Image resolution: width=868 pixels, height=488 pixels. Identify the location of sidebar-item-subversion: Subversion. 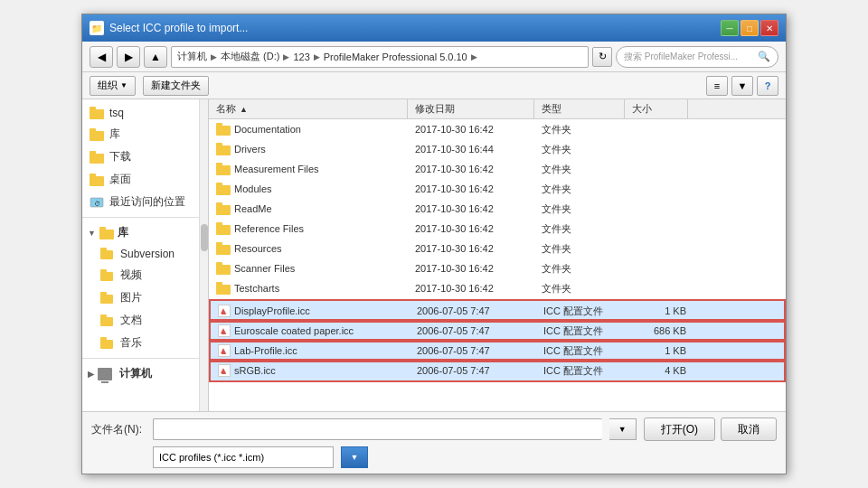
(145, 254).